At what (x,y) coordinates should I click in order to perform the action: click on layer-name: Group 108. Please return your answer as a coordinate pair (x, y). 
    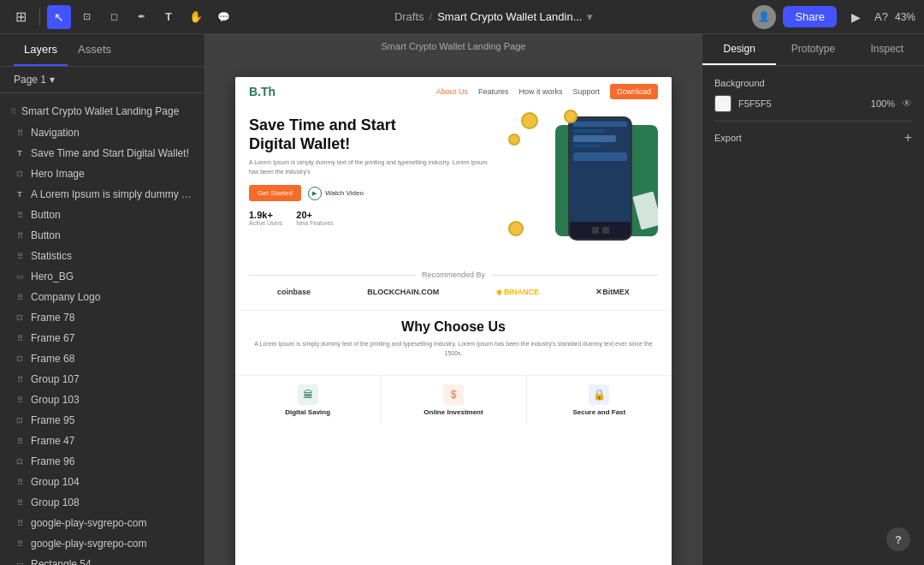
    Looking at the image, I should click on (113, 503).